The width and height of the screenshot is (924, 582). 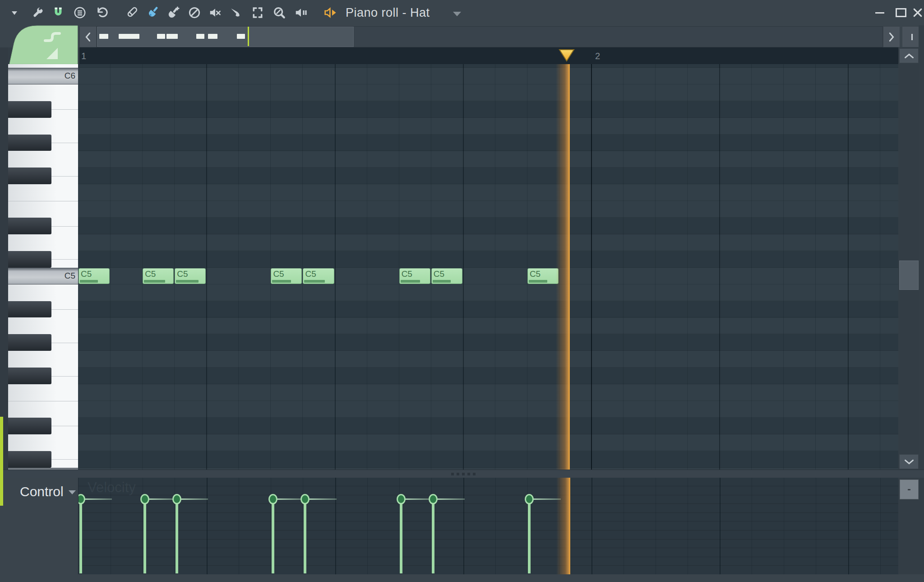 What do you see at coordinates (14, 13) in the screenshot?
I see `main-menu-caret-icon` at bounding box center [14, 13].